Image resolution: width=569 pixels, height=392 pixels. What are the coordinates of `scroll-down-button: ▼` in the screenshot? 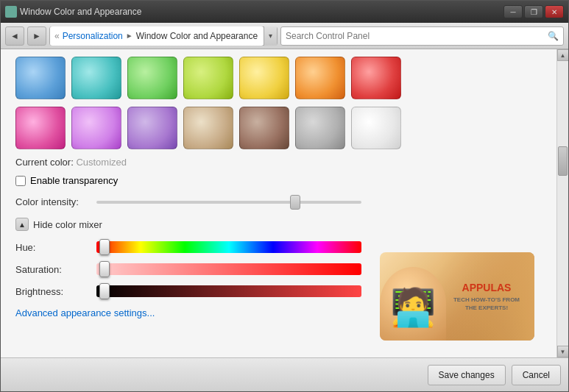 It's located at (563, 352).